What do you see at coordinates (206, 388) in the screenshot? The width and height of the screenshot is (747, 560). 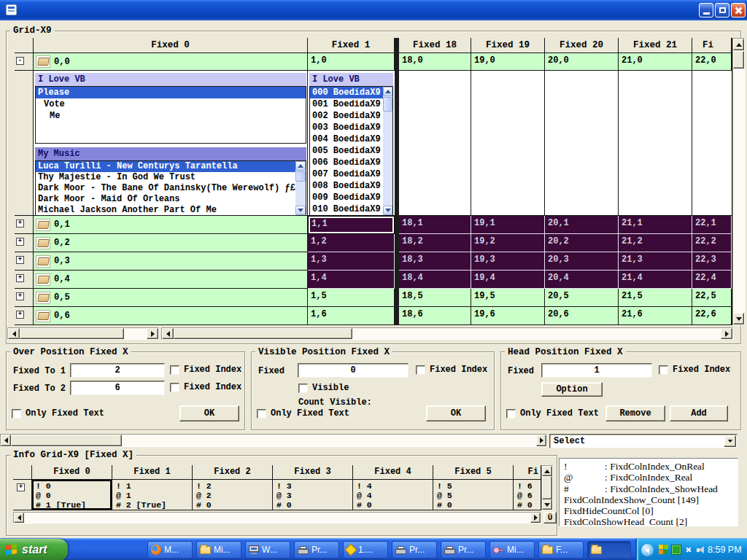 I see `fixed-index-checkbox-2: Fixed Index` at bounding box center [206, 388].